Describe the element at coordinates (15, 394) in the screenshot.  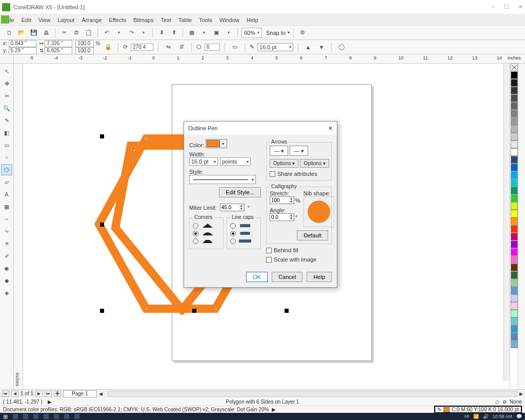
I see `prev-page-button: ◀` at that location.